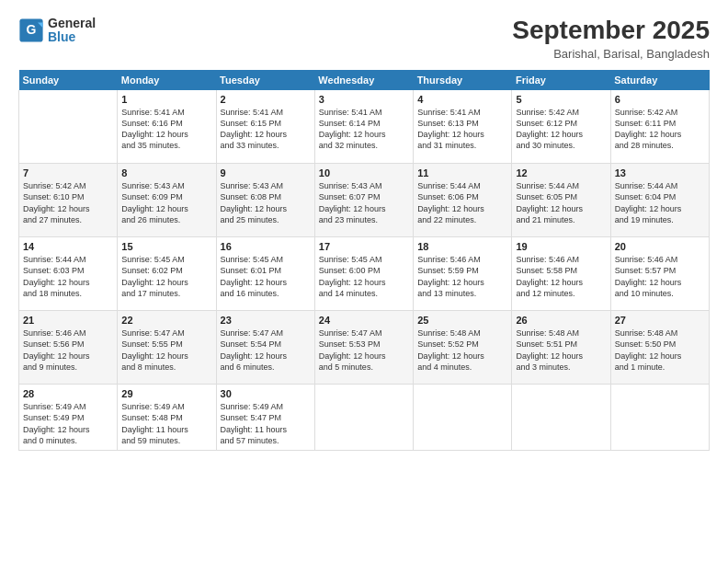  I want to click on day-info: Sunrise: 5:44 AMSunset: 6:06 PMDaylight:…, so click(462, 202).